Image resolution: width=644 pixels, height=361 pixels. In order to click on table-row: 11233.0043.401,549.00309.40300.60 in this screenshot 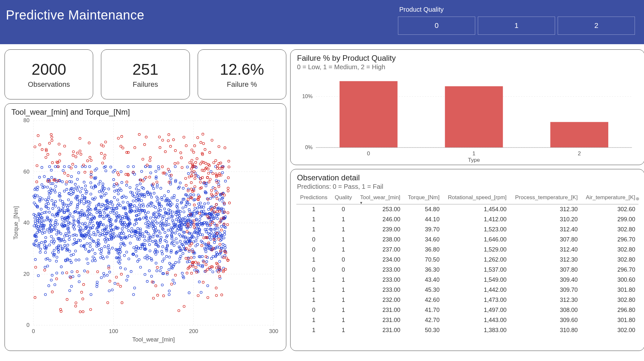, I will do `click(467, 280)`.